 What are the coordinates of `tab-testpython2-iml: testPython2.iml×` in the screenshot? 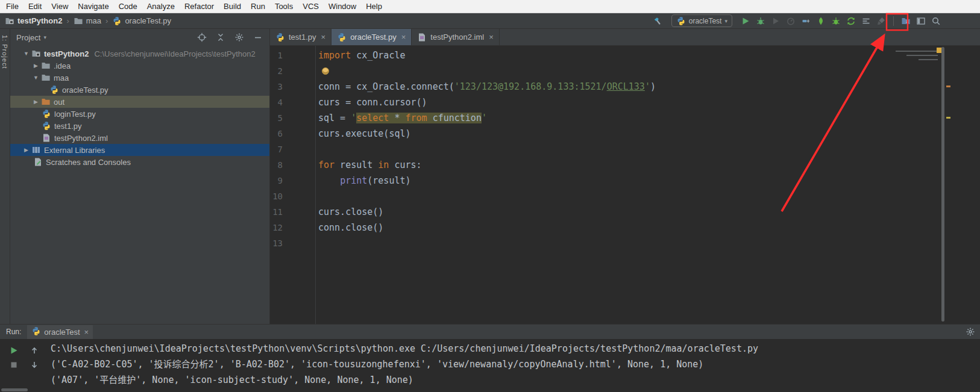 It's located at (456, 37).